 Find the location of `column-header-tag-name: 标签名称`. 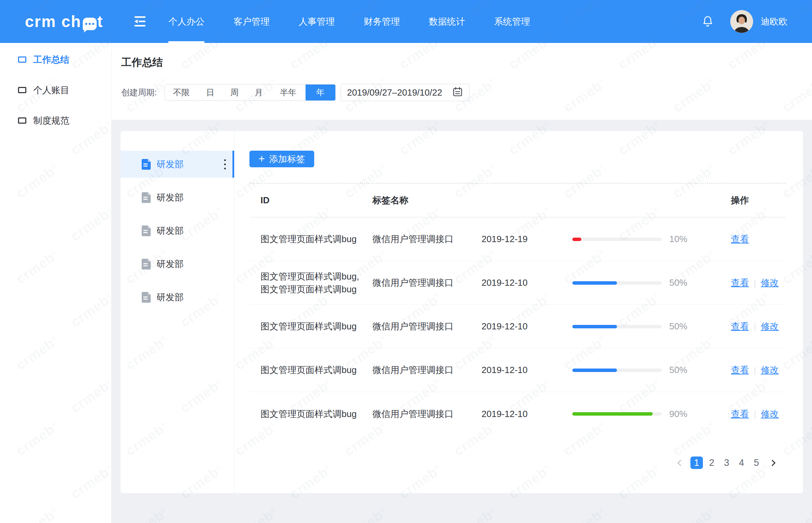

column-header-tag-name: 标签名称 is located at coordinates (427, 200).